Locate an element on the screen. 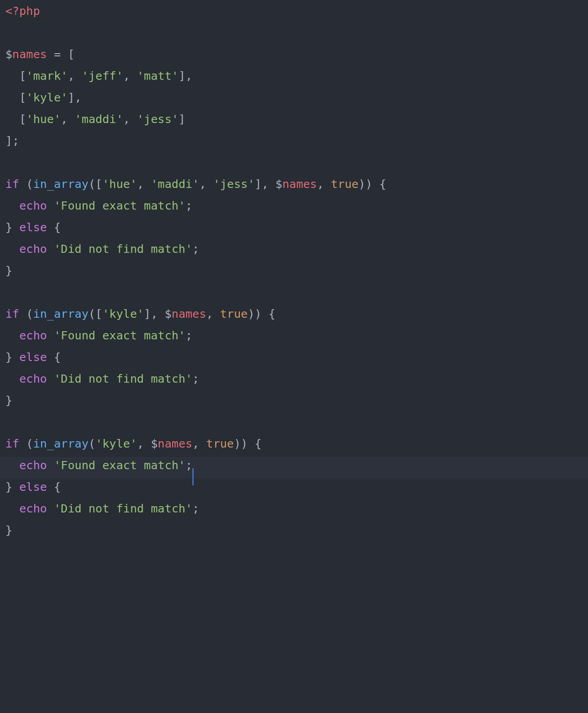 Image resolution: width=588 pixels, height=713 pixels. code-line: if (in_array(['kyle'], $names, true)) { is located at coordinates (141, 314).